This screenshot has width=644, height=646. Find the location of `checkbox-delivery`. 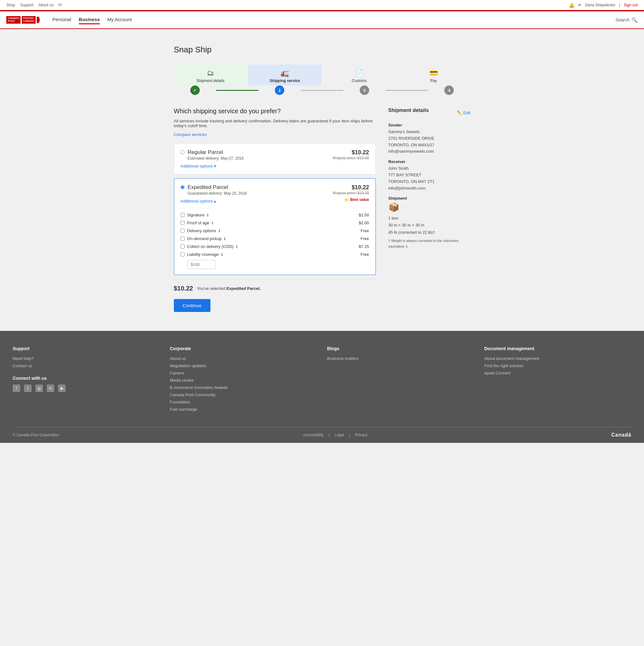

checkbox-delivery is located at coordinates (183, 231).